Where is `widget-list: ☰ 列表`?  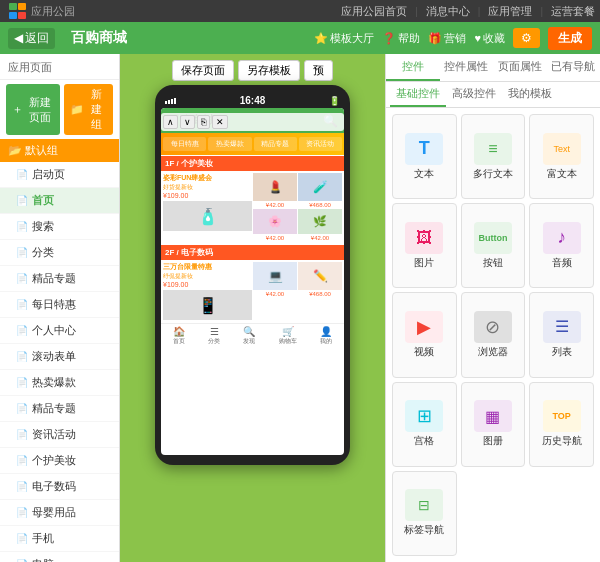 widget-list: ☰ 列表 is located at coordinates (562, 334).